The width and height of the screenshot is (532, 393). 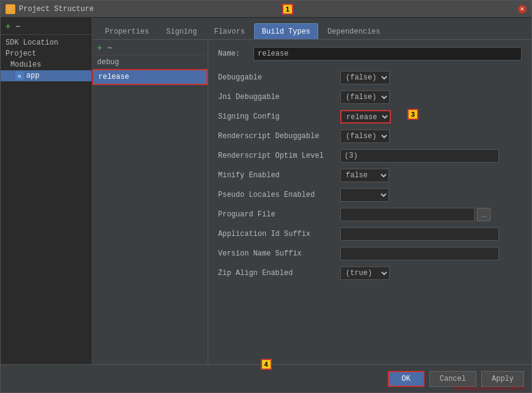 I want to click on prop-version-name-suffix-value, so click(x=431, y=254).